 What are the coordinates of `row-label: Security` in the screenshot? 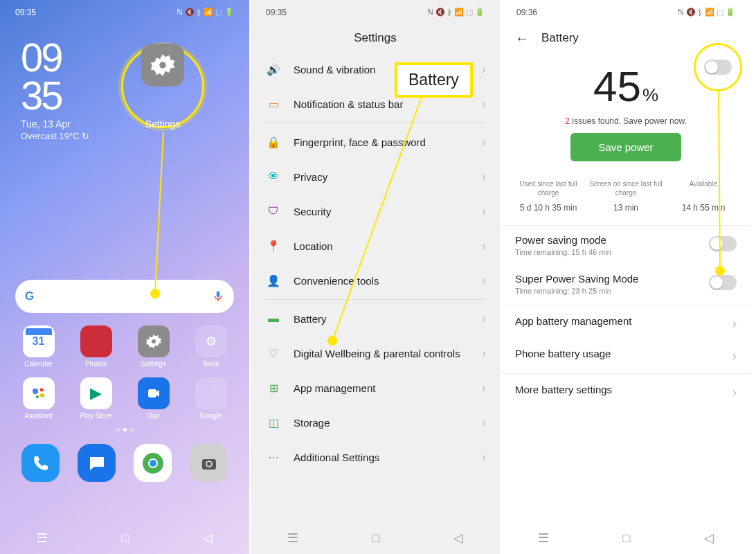 It's located at (381, 212).